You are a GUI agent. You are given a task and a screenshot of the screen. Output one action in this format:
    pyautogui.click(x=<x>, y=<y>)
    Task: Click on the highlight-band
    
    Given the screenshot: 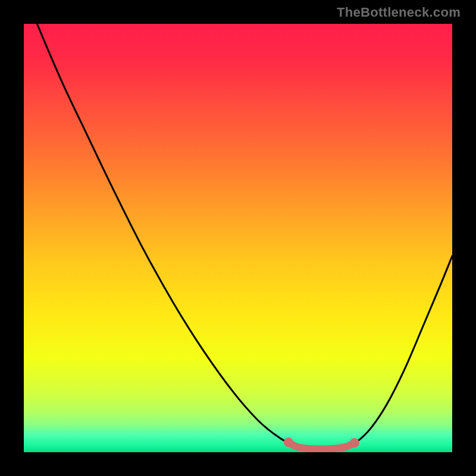 What is the action you would take?
    pyautogui.click(x=321, y=445)
    